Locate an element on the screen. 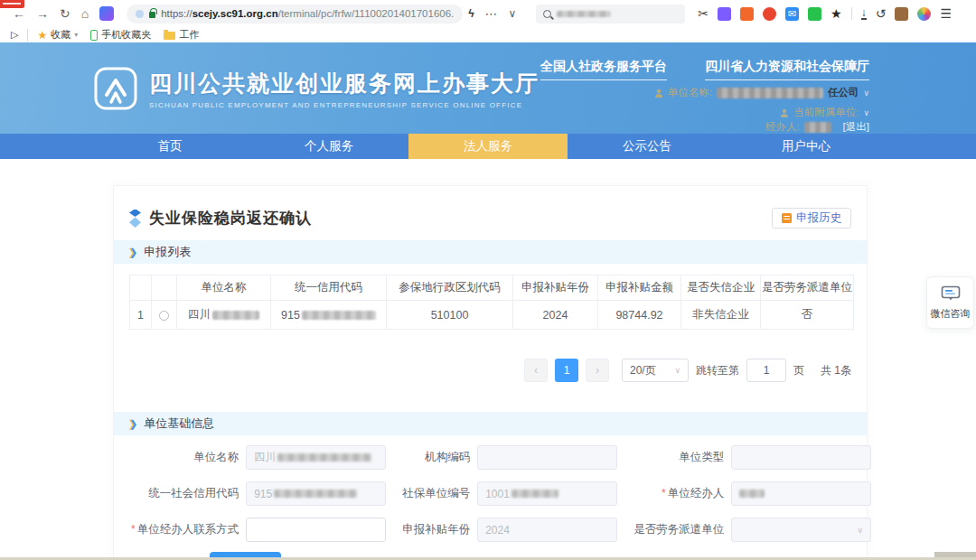  cell-index: 1 is located at coordinates (141, 315).